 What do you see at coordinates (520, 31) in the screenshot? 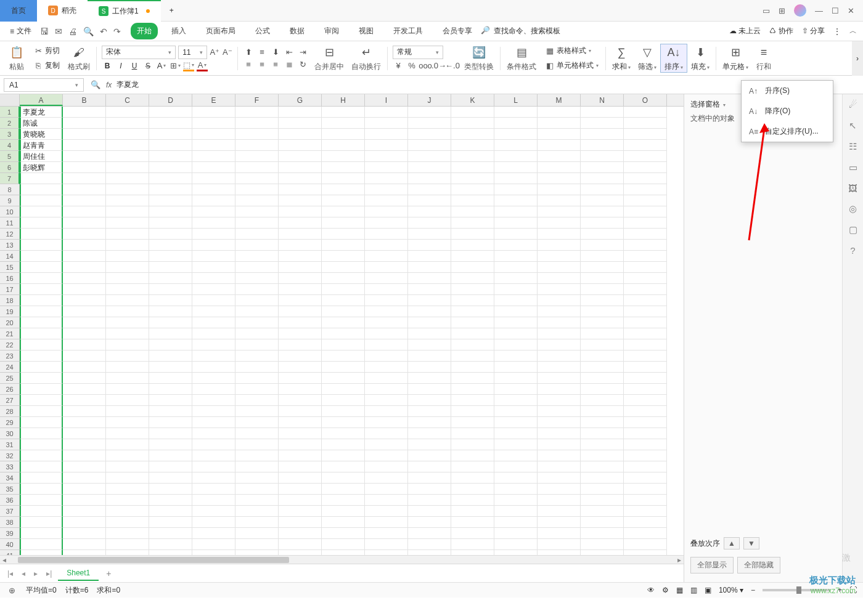
I see `command-search: 🔎 查找命令、搜索模板` at bounding box center [520, 31].